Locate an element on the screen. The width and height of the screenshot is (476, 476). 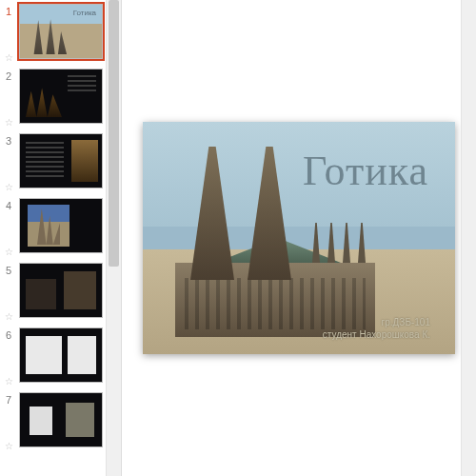
scrollbar-handle is located at coordinates (114, 133).